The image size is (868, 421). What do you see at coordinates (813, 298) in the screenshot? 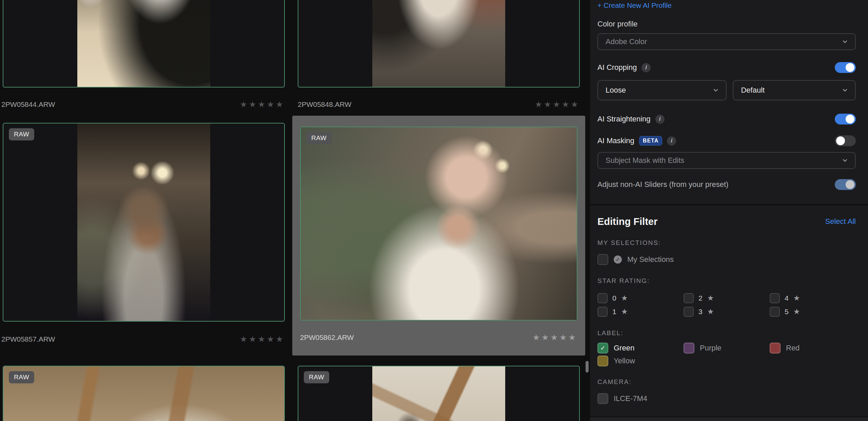
I see `star-filter-option: ✓ 4 ★` at bounding box center [813, 298].